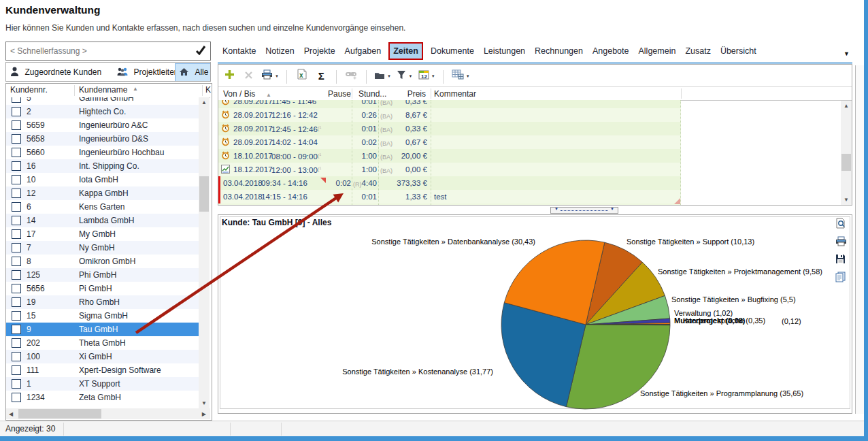  I want to click on column-kommentar: Kommentar, so click(455, 94).